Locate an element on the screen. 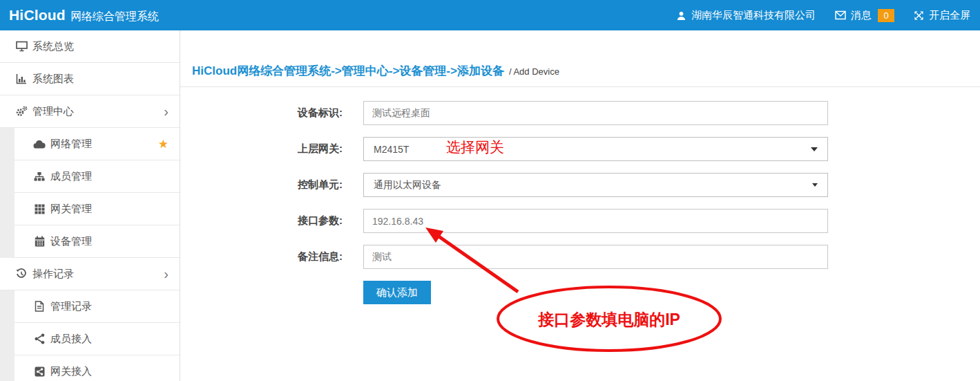  messages-menu: 消息 0 is located at coordinates (865, 15).